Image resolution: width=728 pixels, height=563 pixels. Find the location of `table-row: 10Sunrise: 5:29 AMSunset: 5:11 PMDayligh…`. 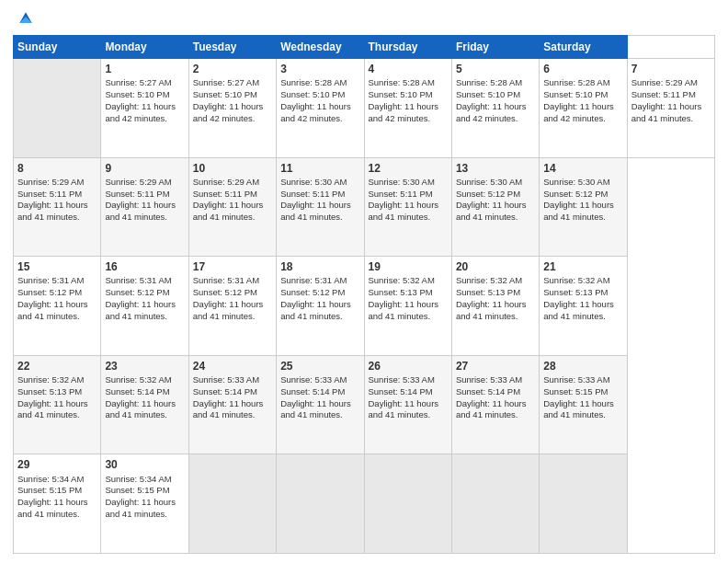

table-row: 10Sunrise: 5:29 AMSunset: 5:11 PMDayligh… is located at coordinates (232, 207).